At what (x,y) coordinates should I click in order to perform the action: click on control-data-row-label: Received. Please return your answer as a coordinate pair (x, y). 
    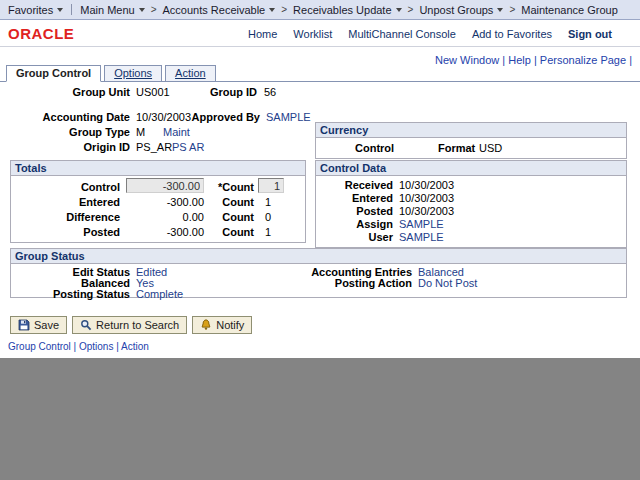
    Looking at the image, I should click on (356, 185).